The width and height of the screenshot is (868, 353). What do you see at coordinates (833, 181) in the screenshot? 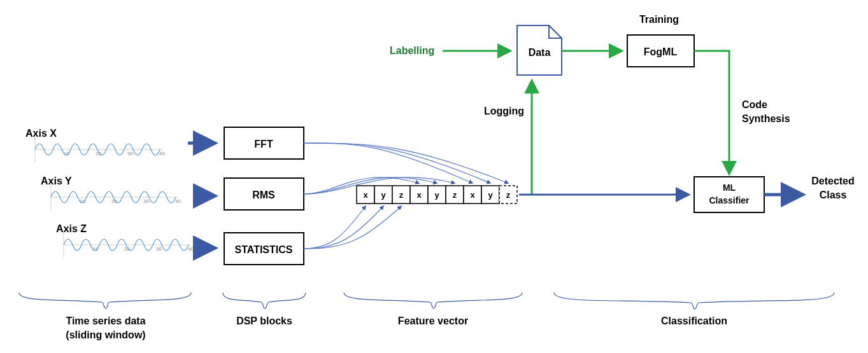
I see `output-line1: Detected` at bounding box center [833, 181].